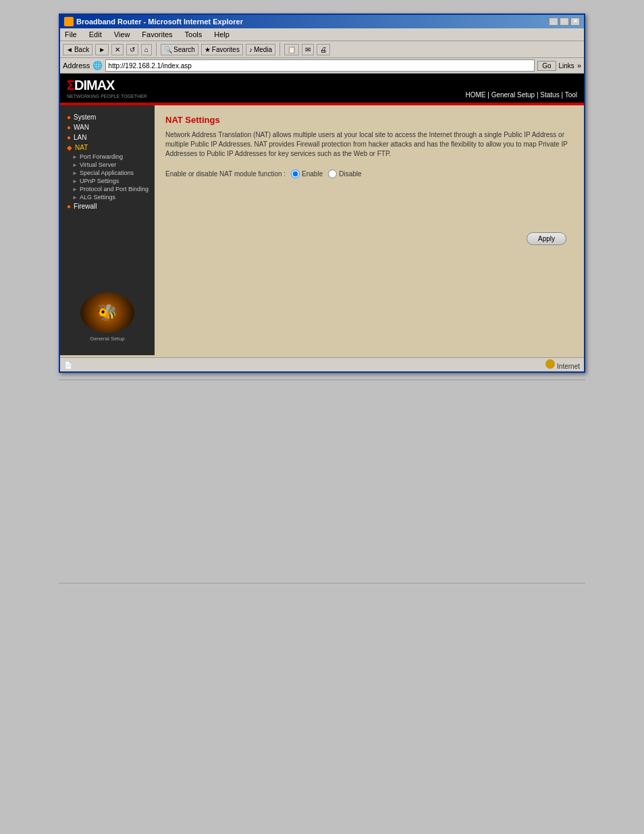 The height and width of the screenshot is (834, 644). What do you see at coordinates (107, 173) in the screenshot?
I see `sidebar-item-special-applications: ► Special Applications` at bounding box center [107, 173].